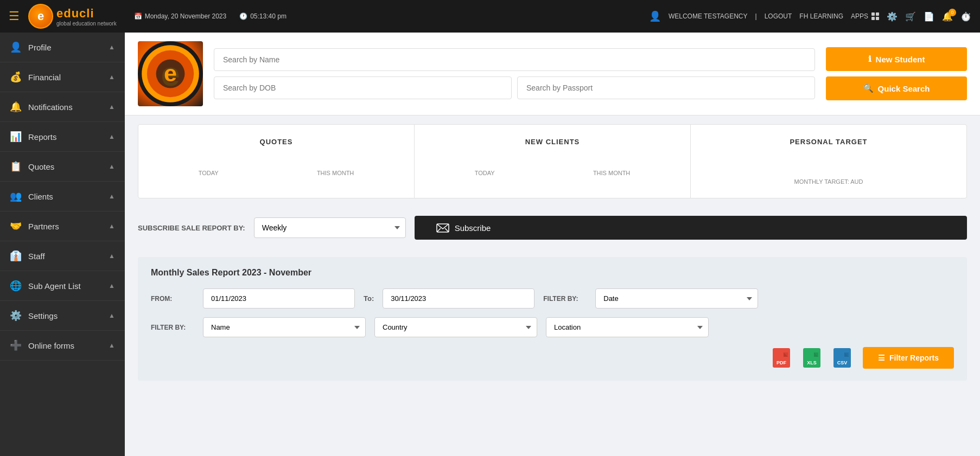 The image size is (980, 456). What do you see at coordinates (41, 107) in the screenshot?
I see `sidebar-item-notifications-left: 🔔 Notifications` at bounding box center [41, 107].